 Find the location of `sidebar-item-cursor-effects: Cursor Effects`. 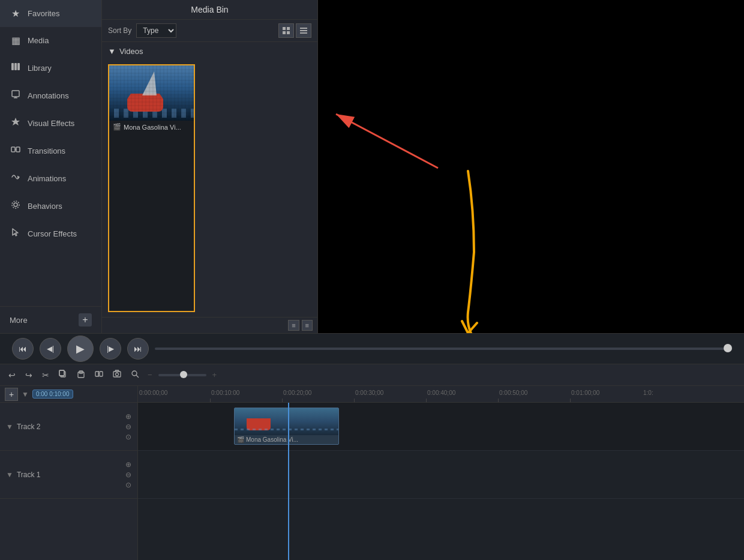

sidebar-item-cursor-effects: Cursor Effects is located at coordinates (50, 233).